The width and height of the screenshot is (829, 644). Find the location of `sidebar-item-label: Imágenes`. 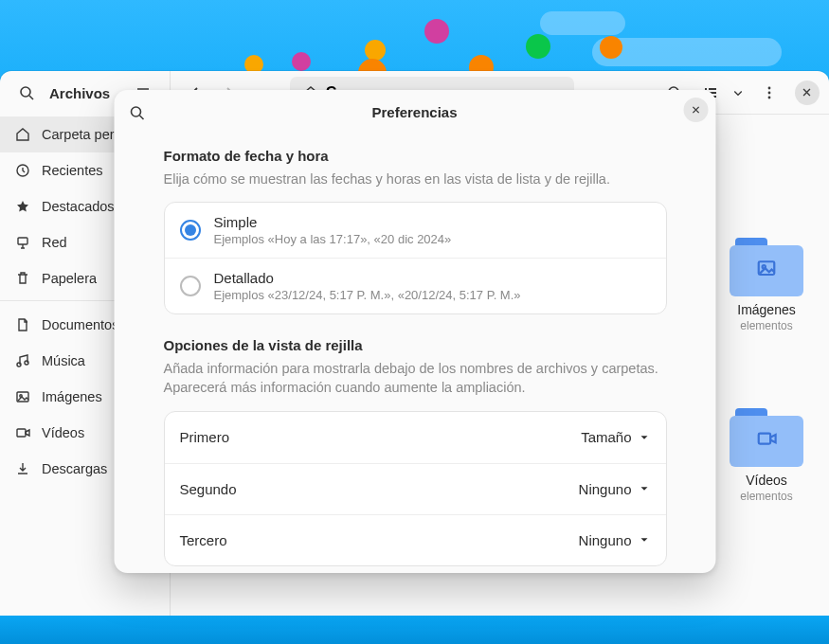

sidebar-item-label: Imágenes is located at coordinates (72, 397).